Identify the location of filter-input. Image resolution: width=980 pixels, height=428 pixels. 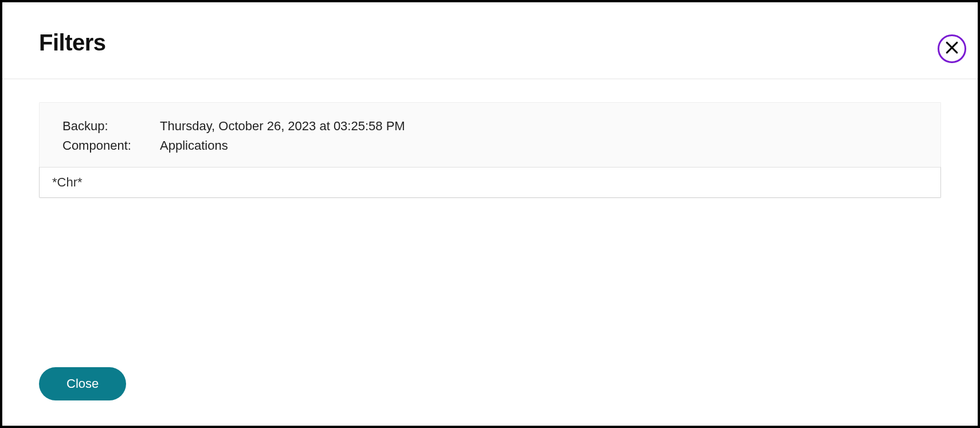
(490, 182).